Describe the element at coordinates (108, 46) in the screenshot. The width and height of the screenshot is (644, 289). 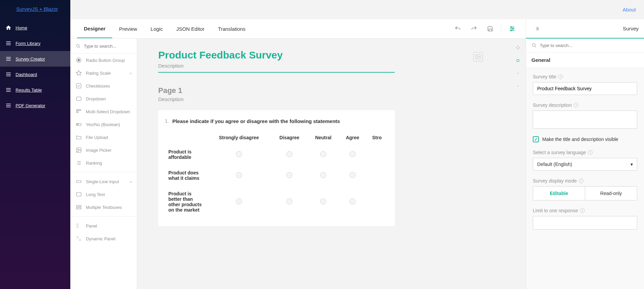
I see `toolbox-search-input` at that location.